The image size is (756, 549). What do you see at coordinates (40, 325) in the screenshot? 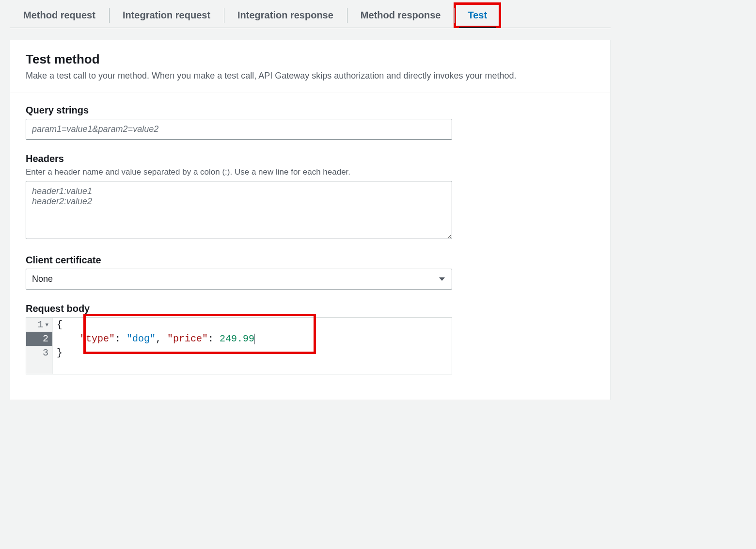
I see `line-number: 1` at bounding box center [40, 325].